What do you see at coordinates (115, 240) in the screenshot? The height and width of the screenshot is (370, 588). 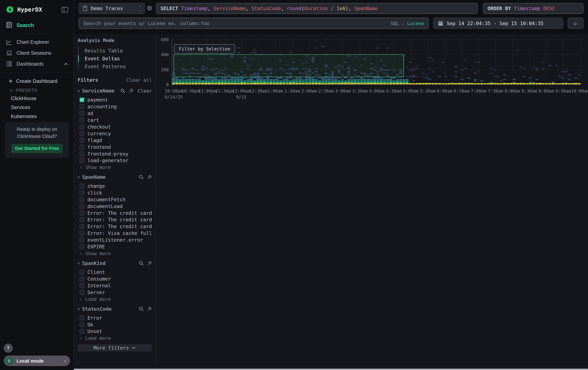 I see `filter-item: eventListener.error` at bounding box center [115, 240].